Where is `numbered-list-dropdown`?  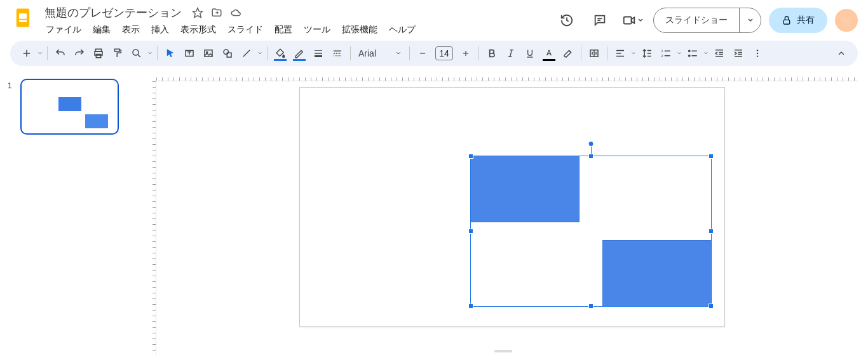 numbered-list-dropdown is located at coordinates (679, 53).